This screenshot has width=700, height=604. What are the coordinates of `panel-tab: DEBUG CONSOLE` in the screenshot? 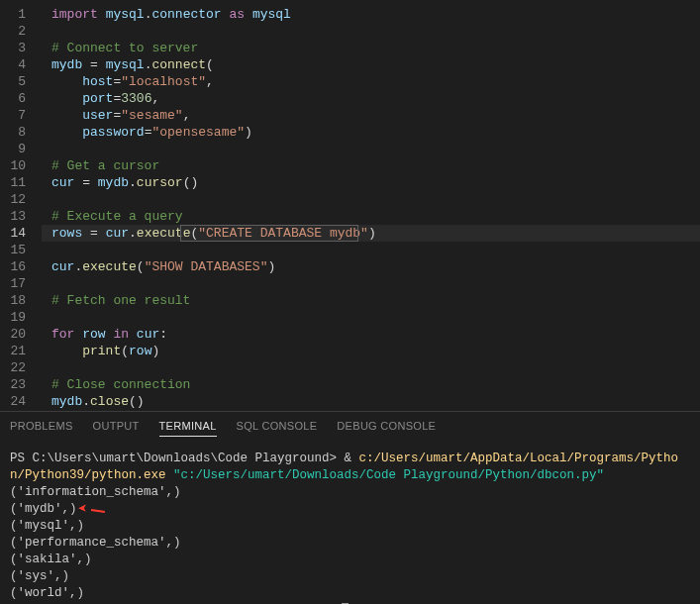 It's located at (386, 428).